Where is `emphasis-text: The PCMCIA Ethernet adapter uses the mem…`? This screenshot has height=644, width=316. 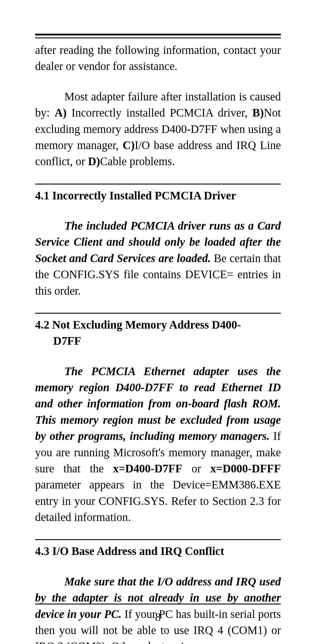
emphasis-text: The PCMCIA Ethernet adapter uses the mem… is located at coordinates (158, 404).